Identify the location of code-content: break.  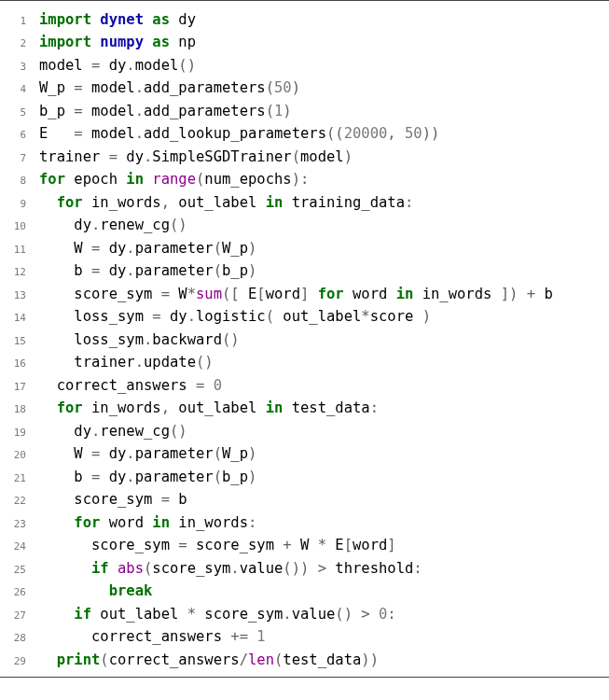
(325, 591).